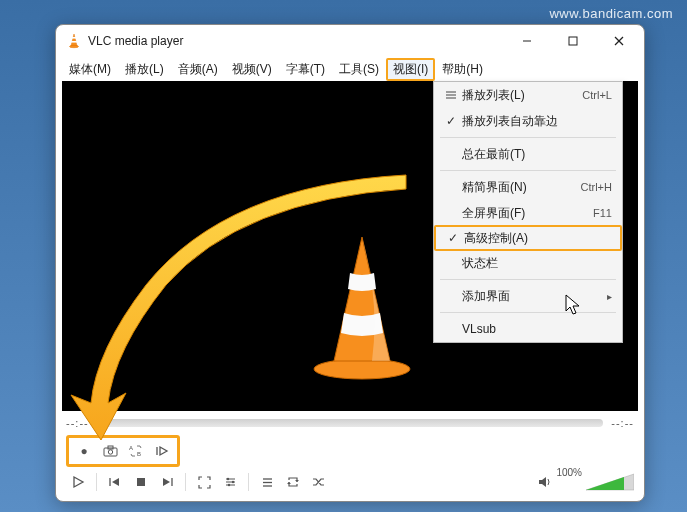  What do you see at coordinates (528, 214) in the screenshot?
I see `menu-item-label: 全屏界面(F)` at bounding box center [528, 214].